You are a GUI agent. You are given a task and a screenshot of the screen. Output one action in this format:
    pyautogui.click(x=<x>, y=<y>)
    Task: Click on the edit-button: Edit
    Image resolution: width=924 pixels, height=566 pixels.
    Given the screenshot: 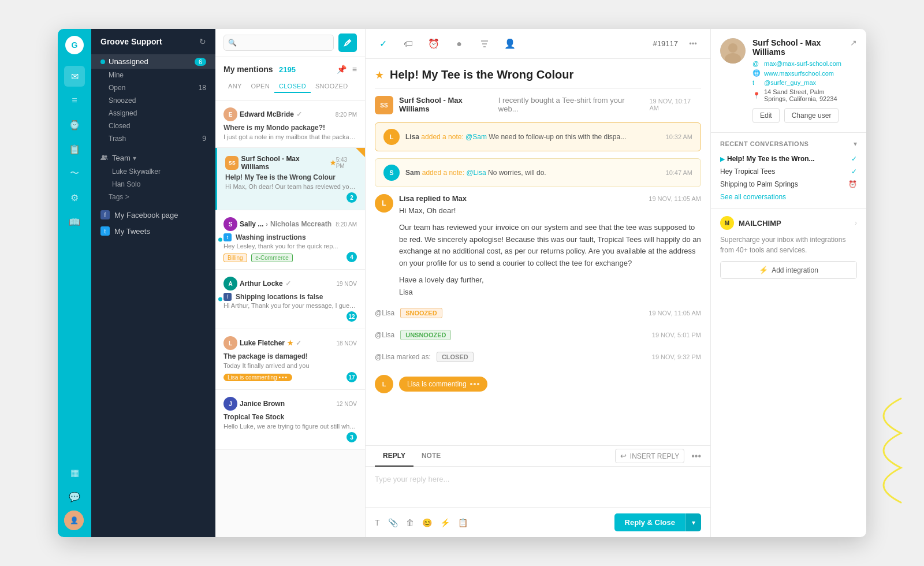 What is the action you would take?
    pyautogui.click(x=766, y=116)
    